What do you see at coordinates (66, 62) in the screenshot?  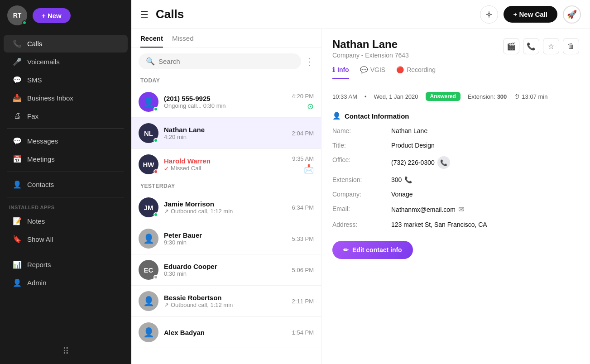 I see `sidebar-item-voicemails: 🎤 Voicemails` at bounding box center [66, 62].